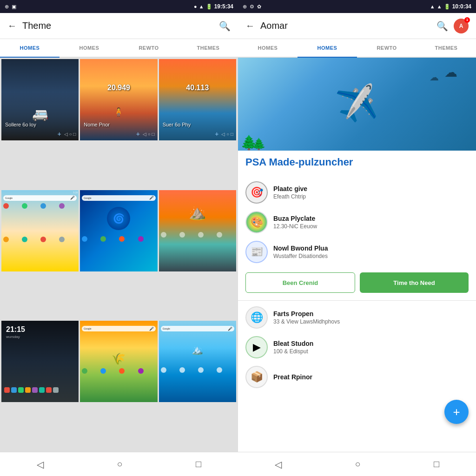 This screenshot has width=476, height=476. Describe the element at coordinates (461, 26) in the screenshot. I see `user-avatar: A 1` at that location.